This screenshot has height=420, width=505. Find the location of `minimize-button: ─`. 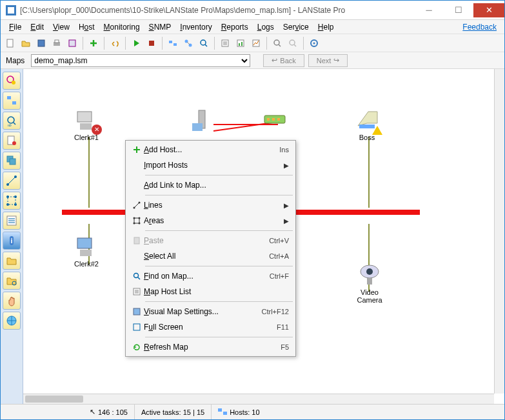

minimize-button: ─ is located at coordinates (429, 10).